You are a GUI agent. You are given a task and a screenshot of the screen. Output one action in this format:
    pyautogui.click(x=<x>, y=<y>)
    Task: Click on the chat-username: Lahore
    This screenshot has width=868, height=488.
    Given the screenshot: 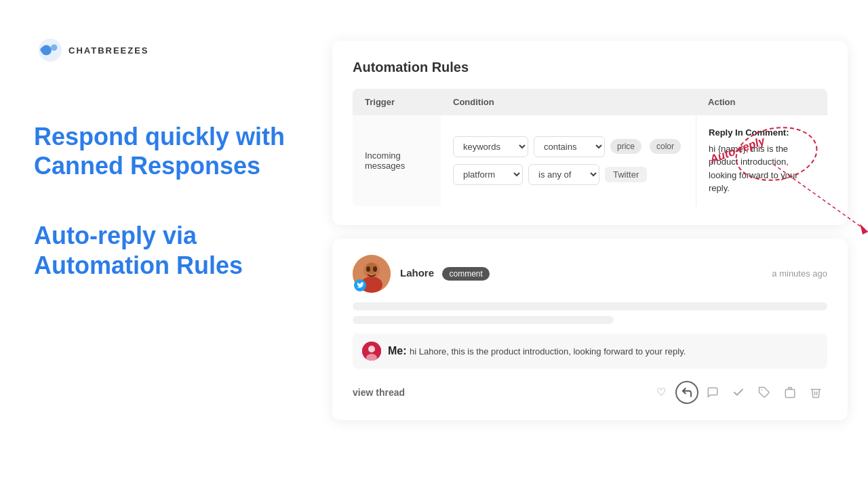 What is the action you would take?
    pyautogui.click(x=417, y=272)
    